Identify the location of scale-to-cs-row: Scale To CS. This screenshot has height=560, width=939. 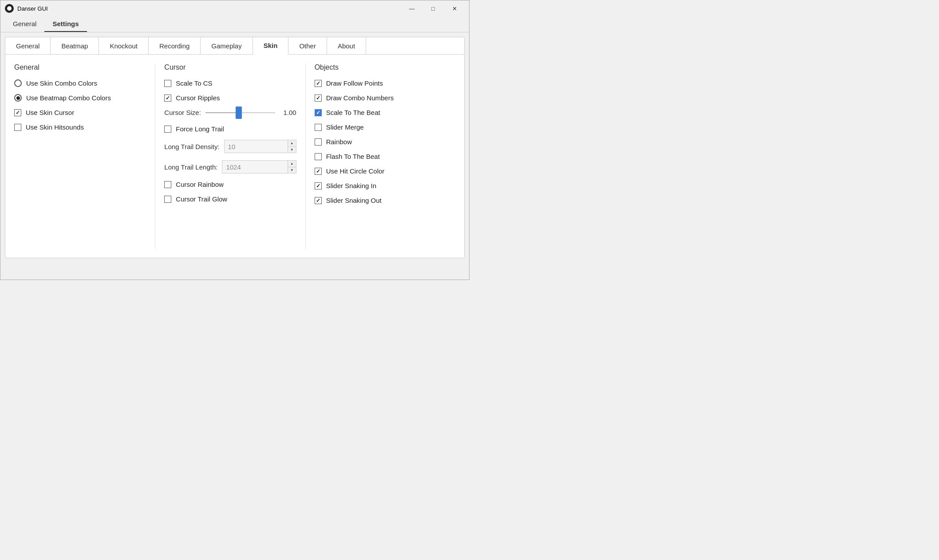
(230, 83).